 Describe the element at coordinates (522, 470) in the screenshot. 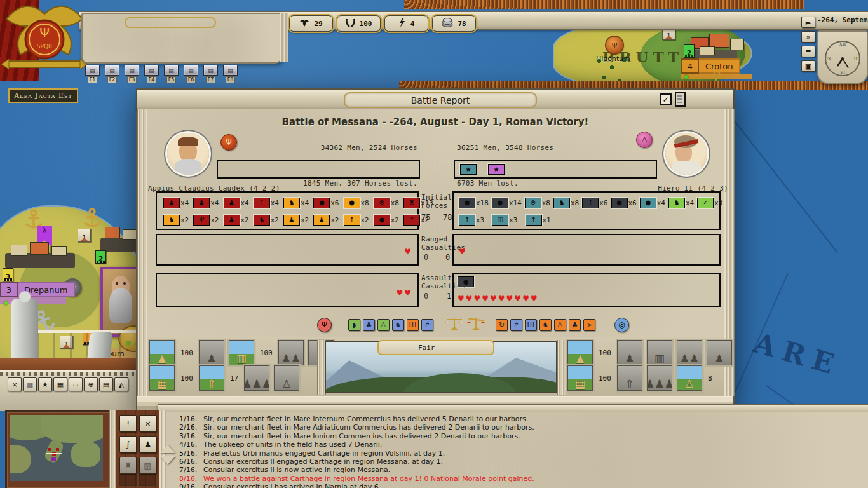

I see `log-message: 7/16.Consular exercitus II is now active…` at that location.